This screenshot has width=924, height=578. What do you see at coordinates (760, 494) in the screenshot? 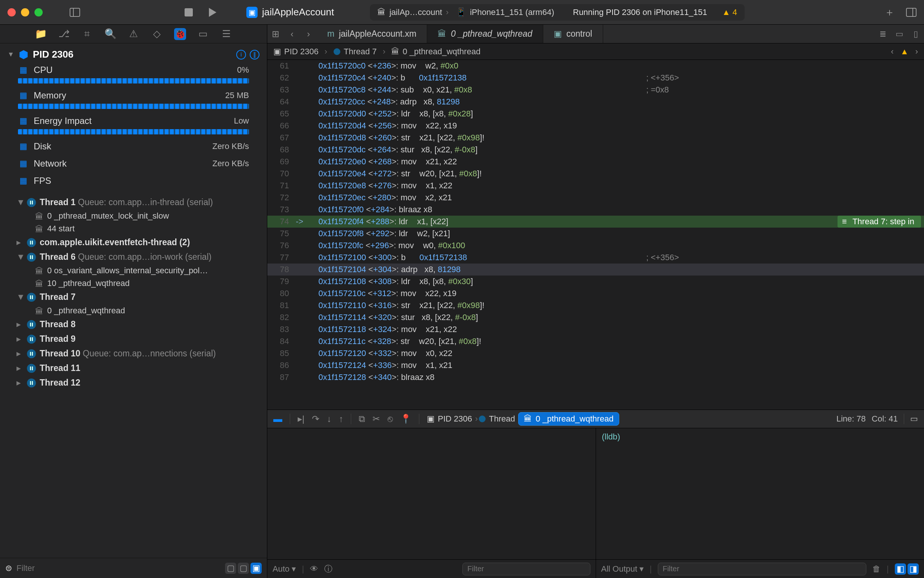
I see `console-output: (lldb)` at bounding box center [760, 494].